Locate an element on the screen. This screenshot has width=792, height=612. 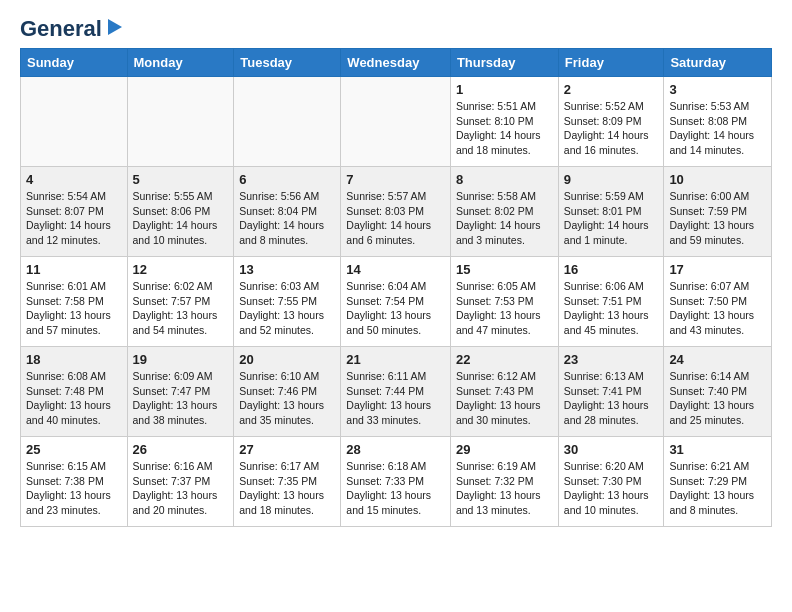
cell-info: Sunrise: 5:59 AMSunset: 8:01 PMDaylight:… is located at coordinates (612, 218).